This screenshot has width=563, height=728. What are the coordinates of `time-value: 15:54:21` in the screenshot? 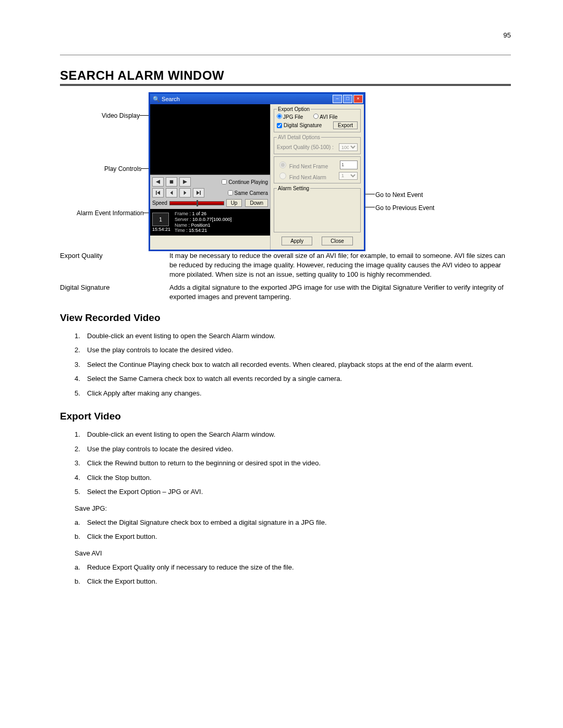 It's located at (198, 230).